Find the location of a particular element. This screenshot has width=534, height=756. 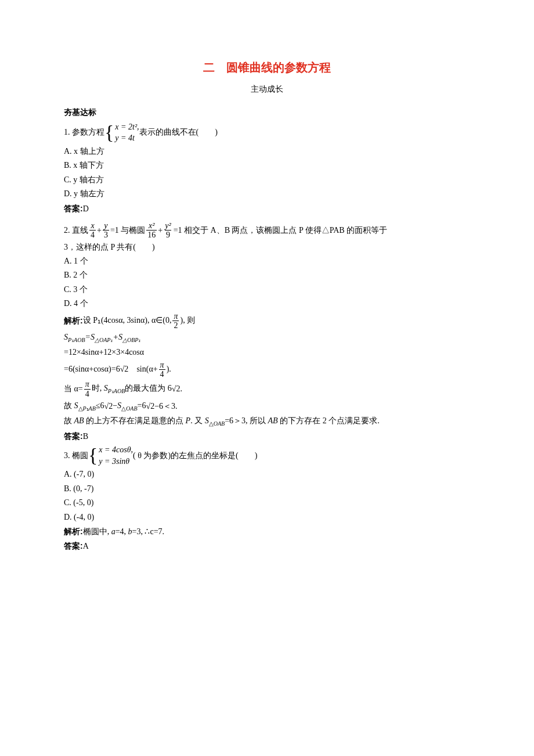

text: 设 P₁(4cosα, 3sinα), α∈(0, is located at coordinates (128, 321).